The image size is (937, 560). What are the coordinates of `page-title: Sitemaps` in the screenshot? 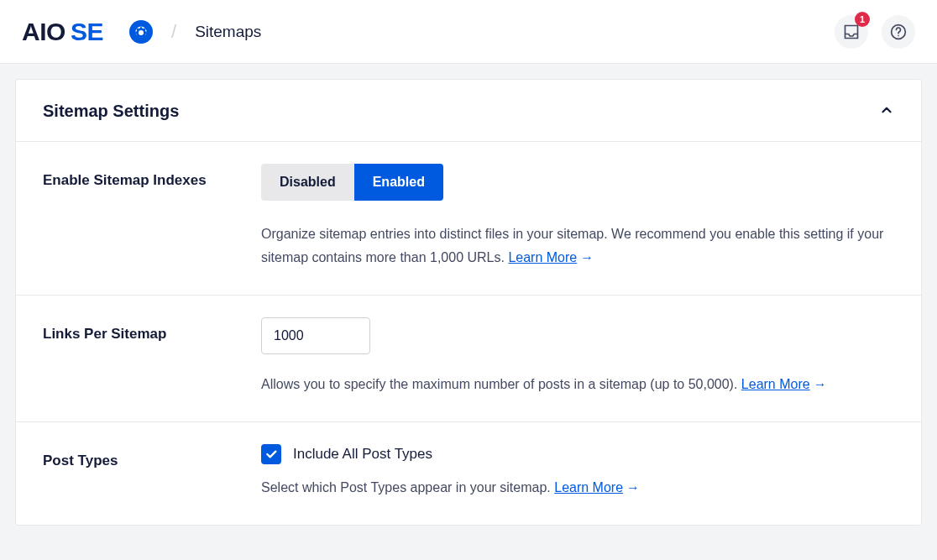 It's located at (228, 32).